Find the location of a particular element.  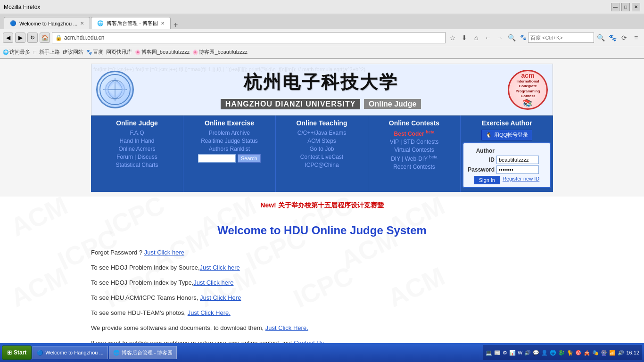

volume-icon: 🔊 is located at coordinates (621, 353).